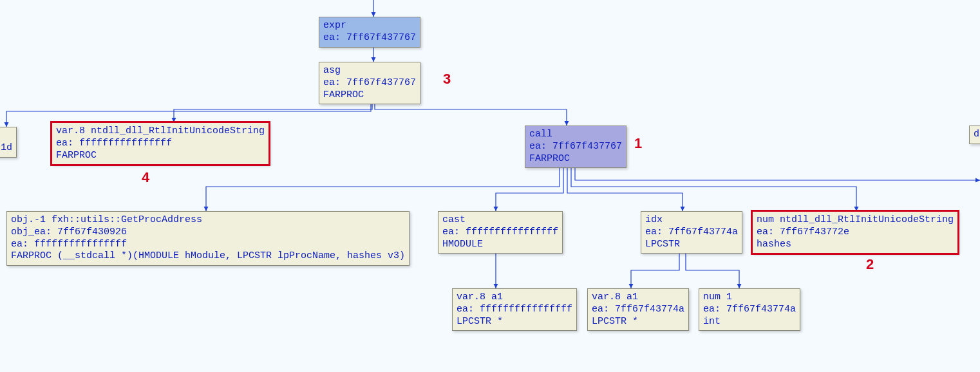 The width and height of the screenshot is (980, 372). Describe the element at coordinates (370, 83) in the screenshot. I see `node-asg: asg ea: 7ff67f437767 FARPROC` at that location.